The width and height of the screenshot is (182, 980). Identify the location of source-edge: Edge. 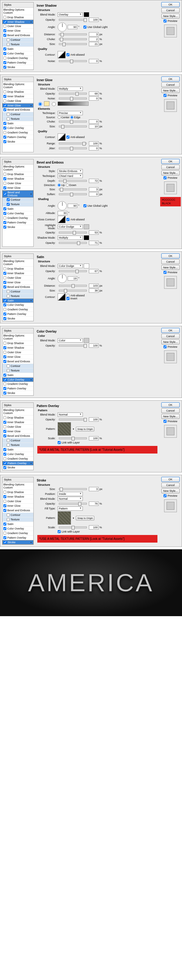
(75, 117).